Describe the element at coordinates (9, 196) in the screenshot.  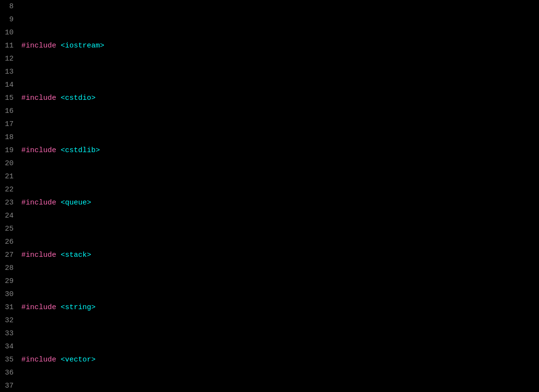
I see `line-numbers: 8 9 10 11 12 13 14 15 16 17 18 19 20 21 …` at that location.